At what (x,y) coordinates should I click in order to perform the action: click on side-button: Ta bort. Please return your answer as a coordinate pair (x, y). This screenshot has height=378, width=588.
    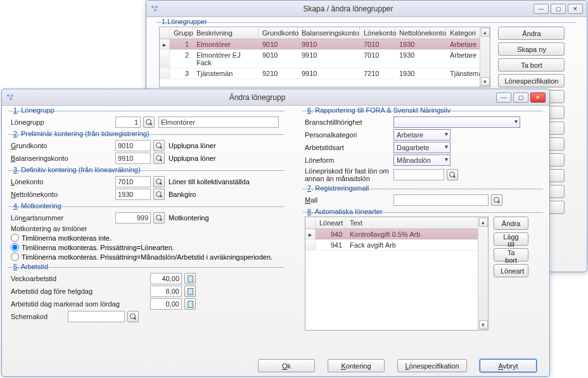
    Looking at the image, I should click on (531, 65).